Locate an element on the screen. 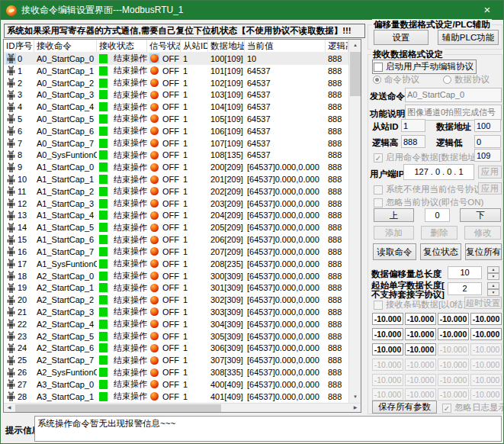  vertical-scroll-thumb is located at coordinates (355, 74).